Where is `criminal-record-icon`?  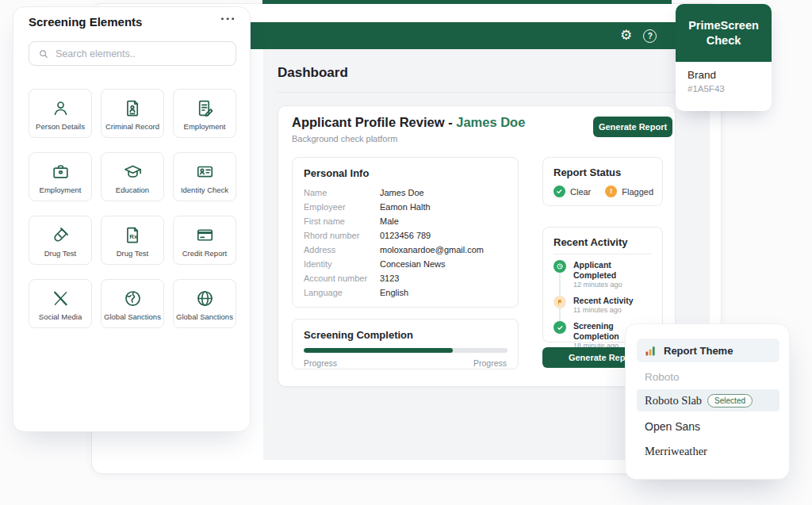 criminal-record-icon is located at coordinates (133, 108).